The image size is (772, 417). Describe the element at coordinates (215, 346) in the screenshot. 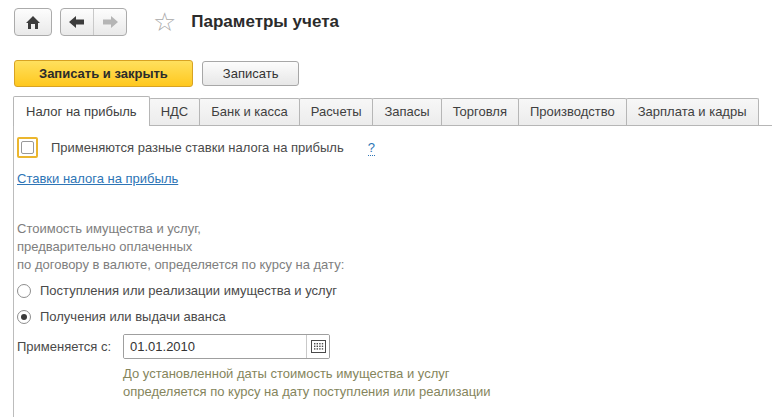

I see `applies-from-input` at that location.